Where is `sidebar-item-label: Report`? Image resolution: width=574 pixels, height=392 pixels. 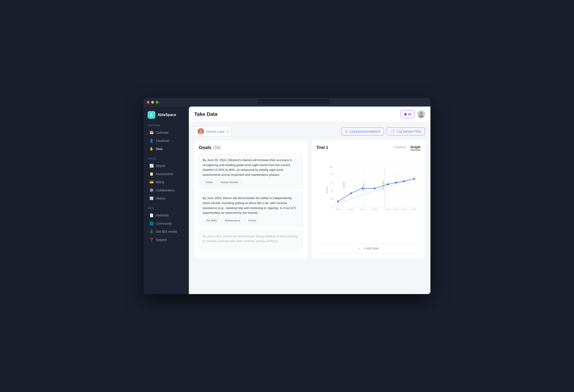
sidebar-item-label: Report is located at coordinates (161, 166).